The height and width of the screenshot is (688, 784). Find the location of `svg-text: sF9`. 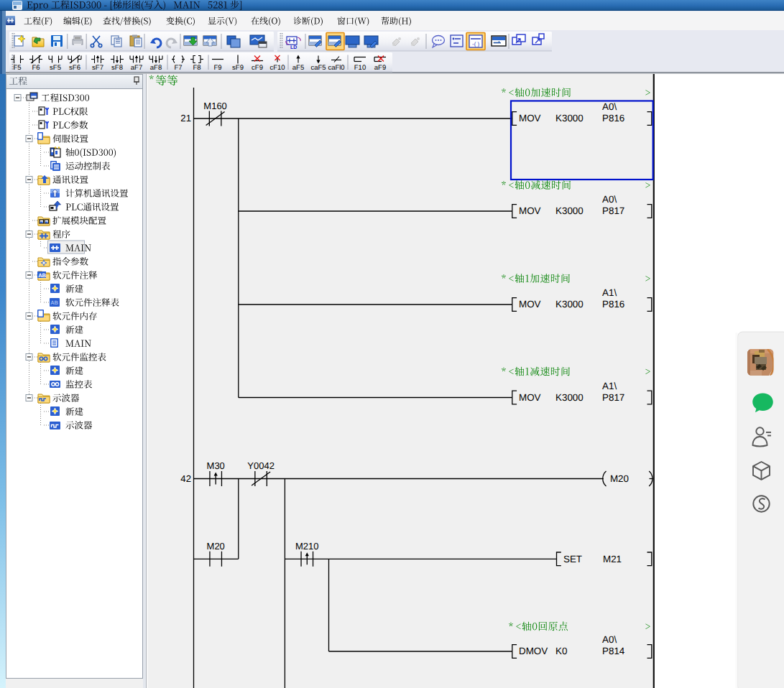

svg-text: sF9 is located at coordinates (238, 68).